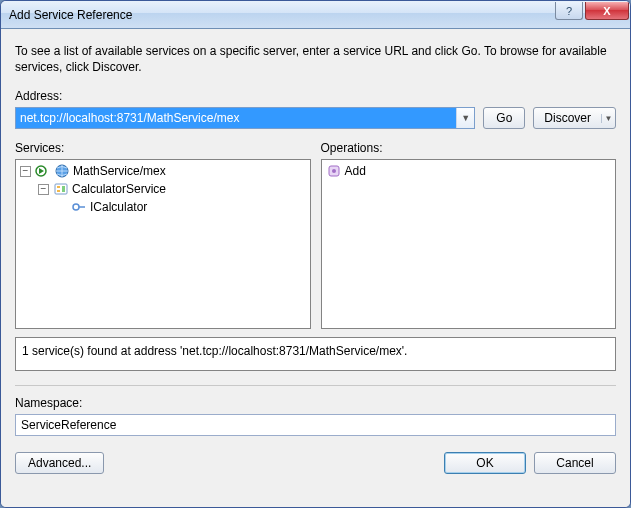 This screenshot has height=508, width=631. What do you see at coordinates (60, 463) in the screenshot?
I see `advanced-button-label: Advanced...` at bounding box center [60, 463].